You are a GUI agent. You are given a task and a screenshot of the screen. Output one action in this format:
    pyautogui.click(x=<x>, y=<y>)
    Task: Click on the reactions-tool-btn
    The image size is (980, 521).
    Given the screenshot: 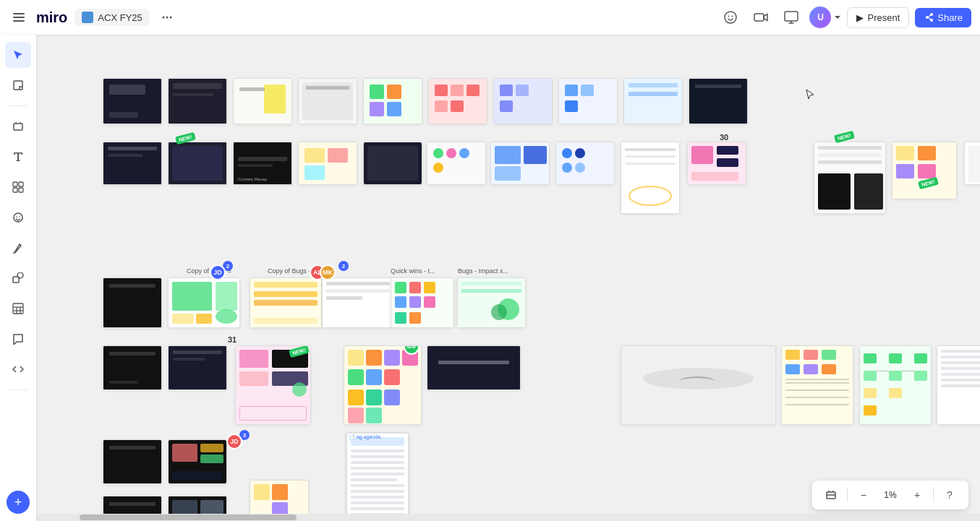 What is the action you would take?
    pyautogui.click(x=18, y=218)
    